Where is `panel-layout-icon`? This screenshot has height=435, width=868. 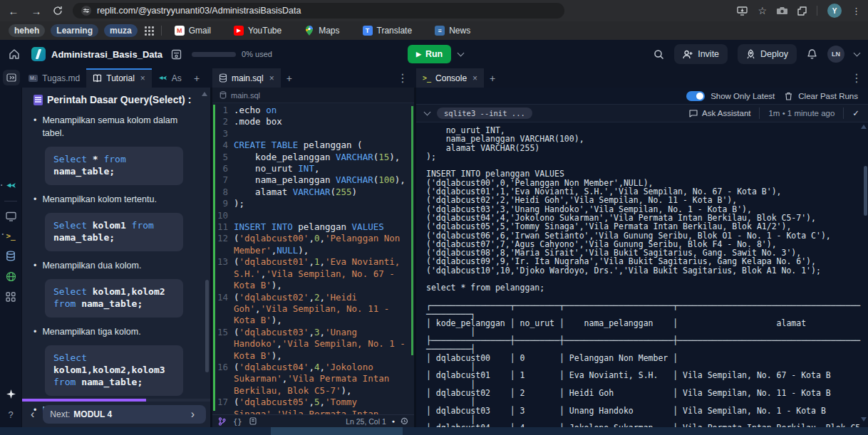 panel-layout-icon is located at coordinates (253, 421).